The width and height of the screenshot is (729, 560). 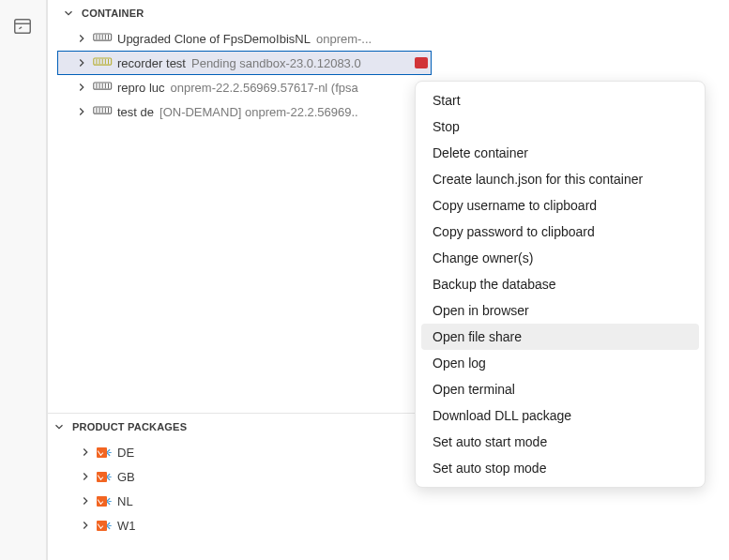 What do you see at coordinates (560, 337) in the screenshot?
I see `context-menu-item: Open file share` at bounding box center [560, 337].